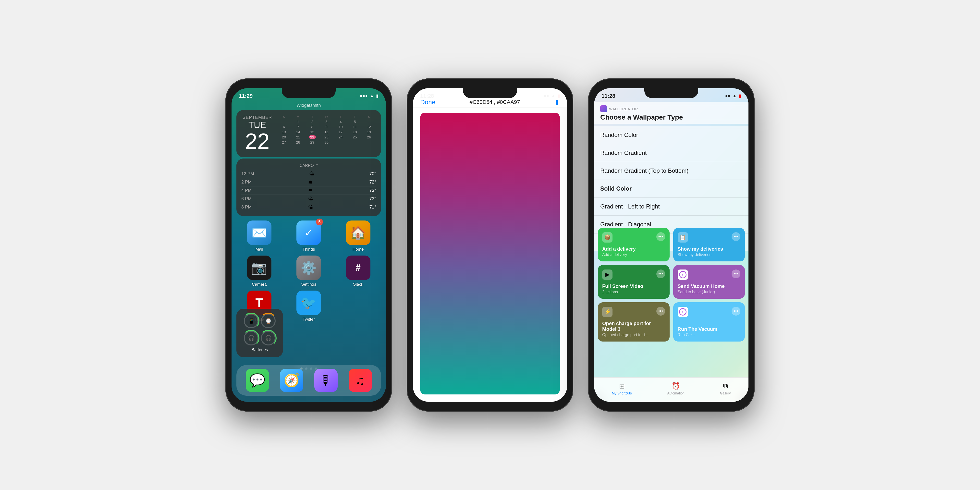 The image size is (980, 490). Describe the element at coordinates (309, 199) in the screenshot. I see `weather-row-3: 6 PM 🌤 73°` at that location.